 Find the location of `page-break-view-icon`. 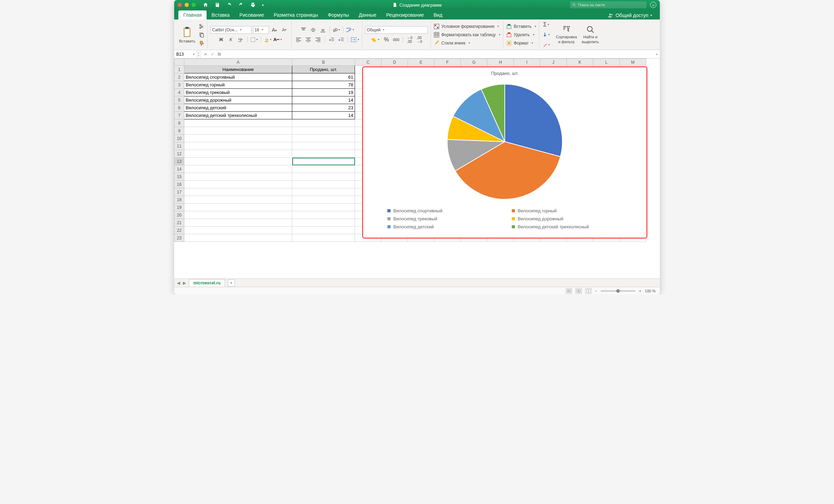

page-break-view-icon is located at coordinates (588, 291).